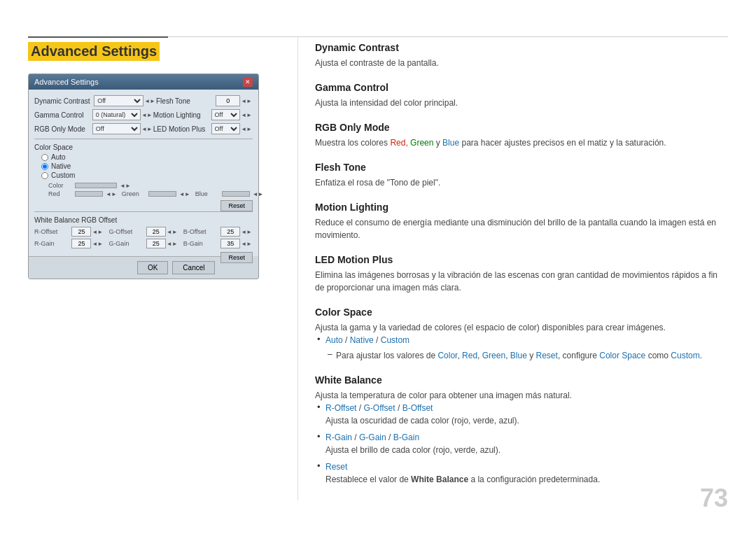 This screenshot has width=756, height=534. Describe the element at coordinates (685, 356) in the screenshot. I see `link-custom-ref: Custom` at that location.